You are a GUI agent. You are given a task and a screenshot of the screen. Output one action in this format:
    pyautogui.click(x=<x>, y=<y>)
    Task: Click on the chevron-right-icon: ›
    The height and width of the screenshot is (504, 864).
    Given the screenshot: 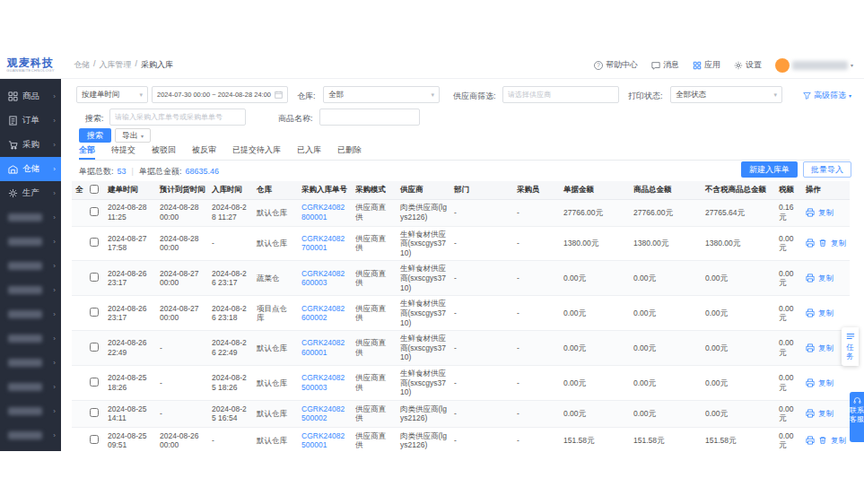 What is the action you would take?
    pyautogui.click(x=54, y=145)
    